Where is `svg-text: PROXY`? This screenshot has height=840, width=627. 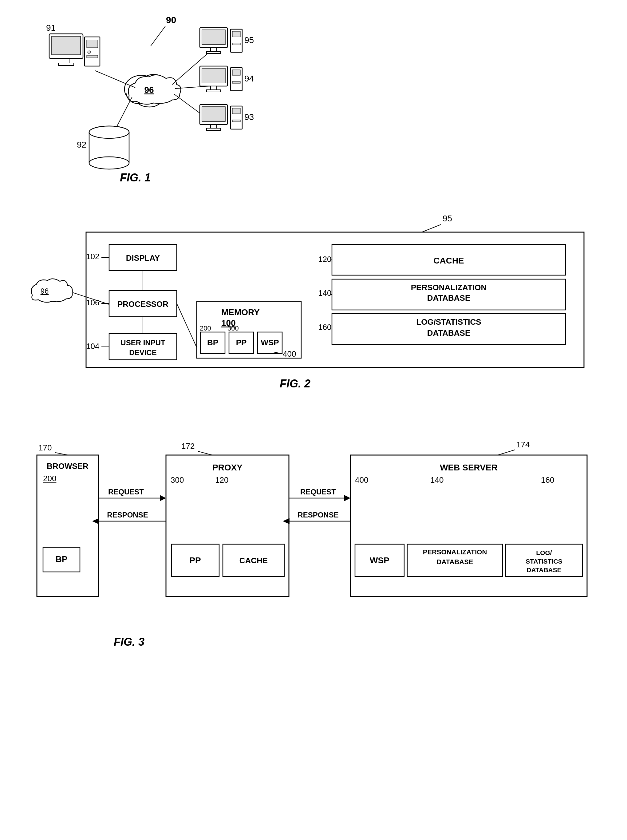
svg-text: PROXY is located at coordinates (228, 468).